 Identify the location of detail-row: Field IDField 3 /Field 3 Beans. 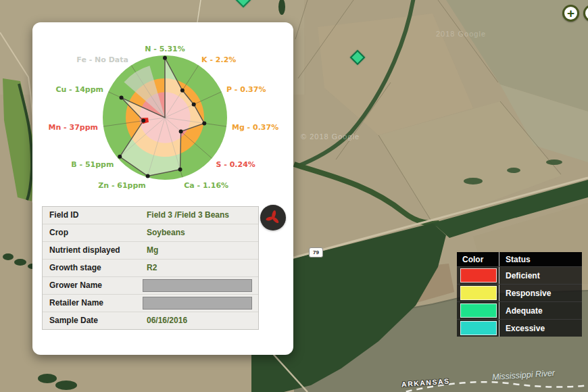
(150, 216).